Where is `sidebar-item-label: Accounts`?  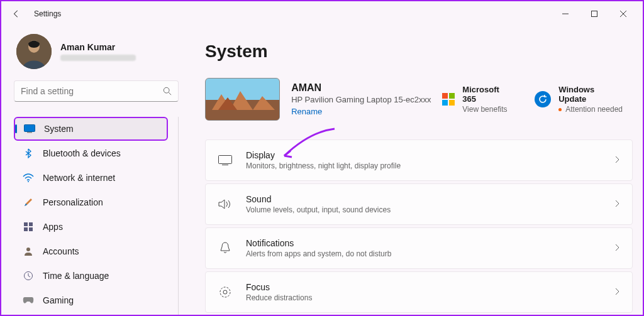 sidebar-item-label: Accounts is located at coordinates (61, 251).